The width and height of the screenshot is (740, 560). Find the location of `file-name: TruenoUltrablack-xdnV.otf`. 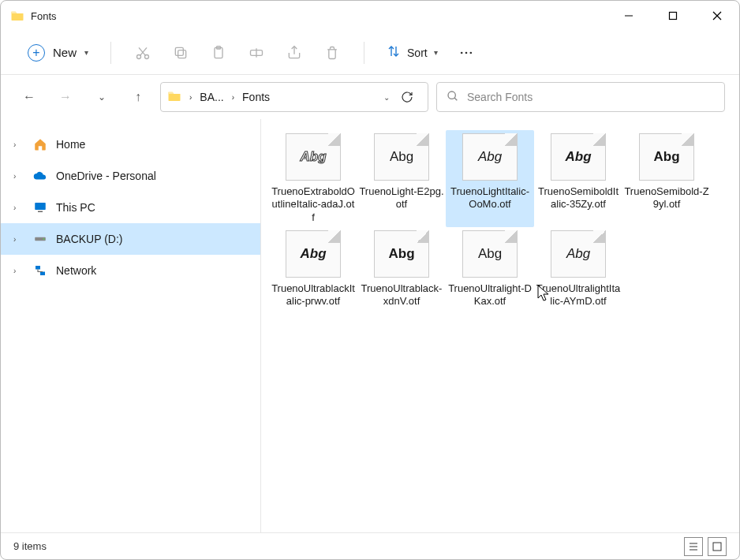

file-name: TruenoUltrablack-xdnV.otf is located at coordinates (402, 295).